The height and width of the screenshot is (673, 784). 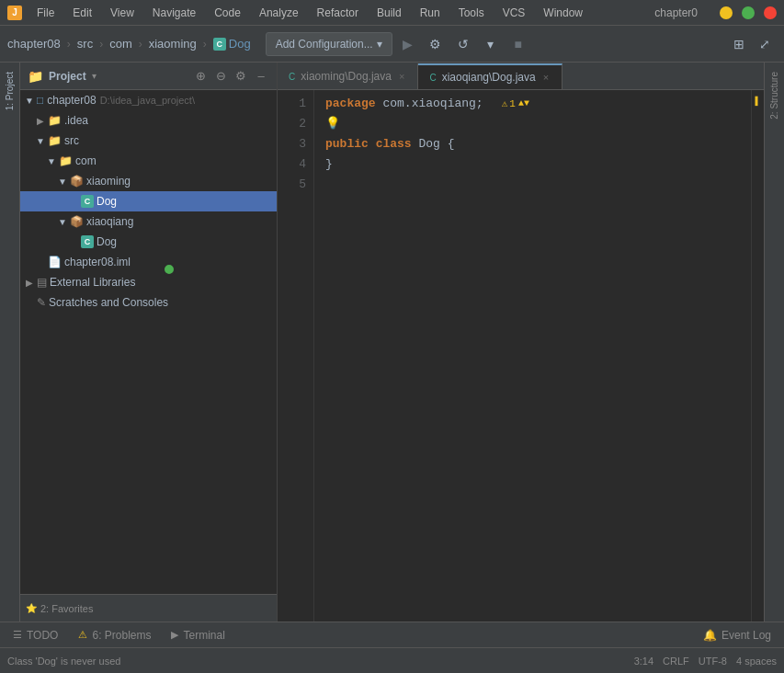 I want to click on code-line-3: public class Dog {, so click(x=539, y=144).